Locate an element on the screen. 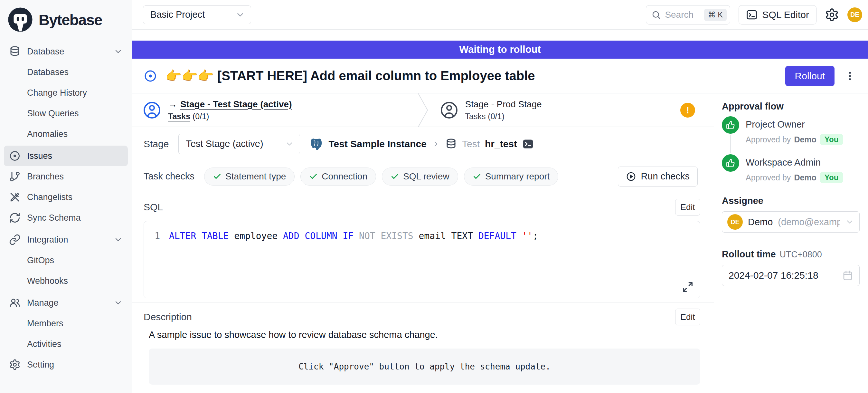  check-statement-type: Statement type is located at coordinates (249, 177).